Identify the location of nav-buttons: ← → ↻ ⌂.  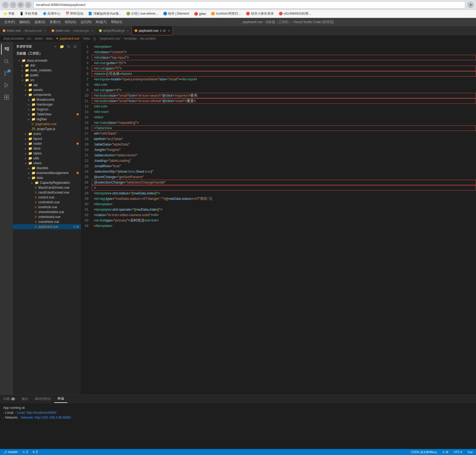
(17, 5).